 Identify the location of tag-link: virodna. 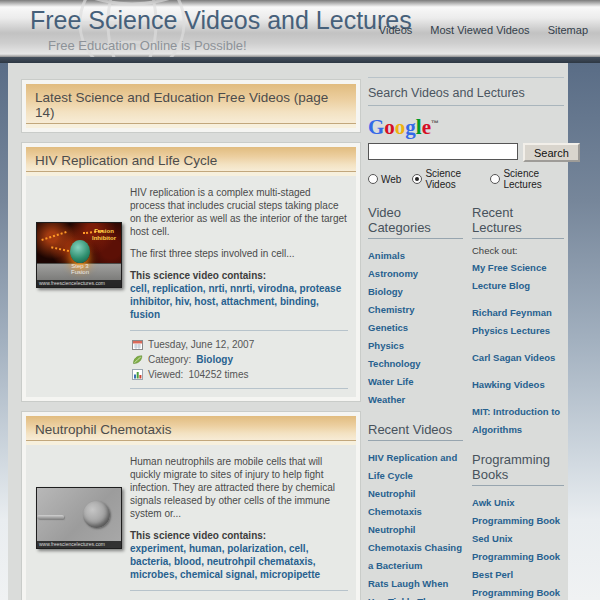
(279, 288).